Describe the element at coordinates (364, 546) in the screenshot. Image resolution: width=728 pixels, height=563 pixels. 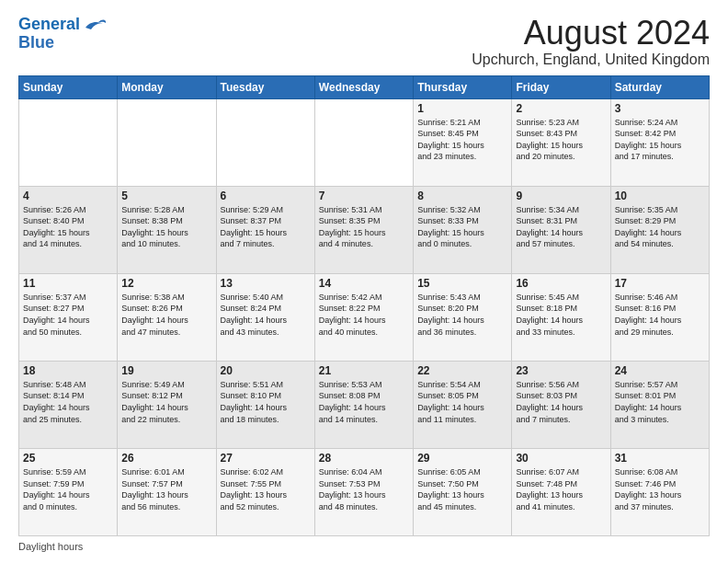
I see `footer-note: Daylight hours` at that location.